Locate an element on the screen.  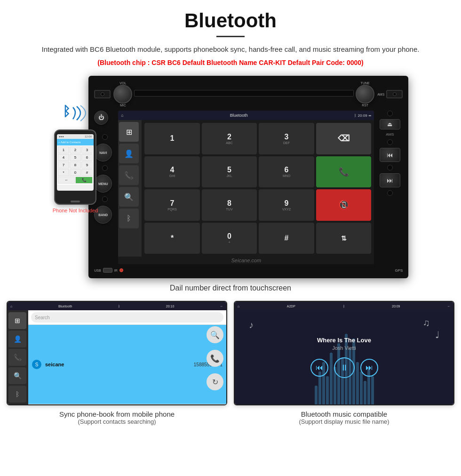
sidebar-call-btn: 📞 is located at coordinates (129, 175).